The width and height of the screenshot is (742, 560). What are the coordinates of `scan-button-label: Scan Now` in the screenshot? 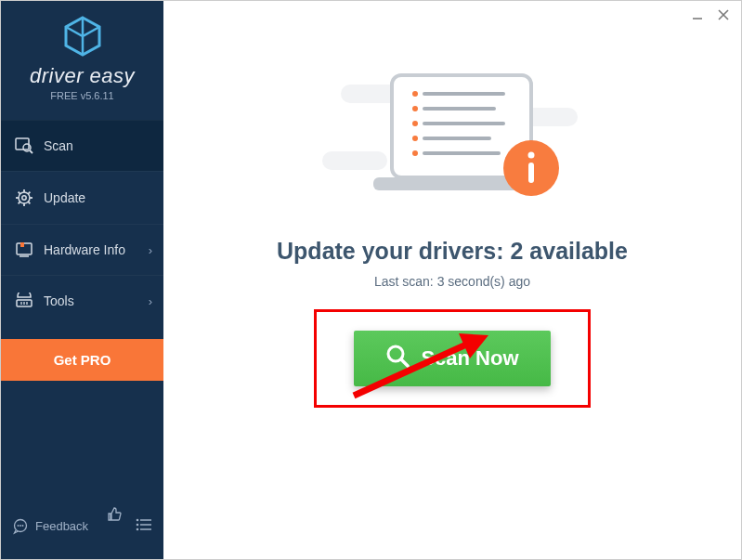 It's located at (470, 358).